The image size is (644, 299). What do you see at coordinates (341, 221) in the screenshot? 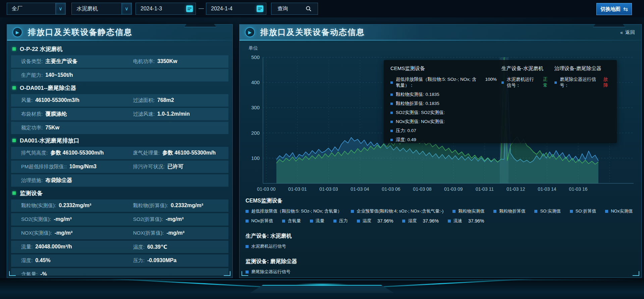
I see `legend-item: 压力` at bounding box center [341, 221].